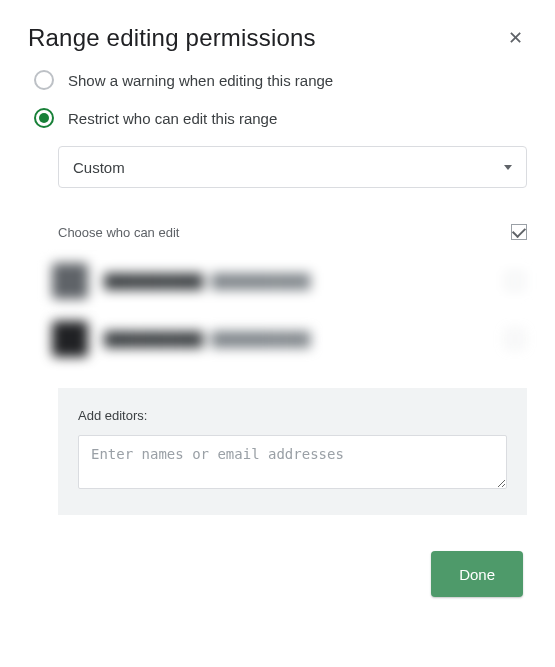  Describe the element at coordinates (280, 99) in the screenshot. I see `permission-mode-group: Show a warning when editing this range R…` at that location.